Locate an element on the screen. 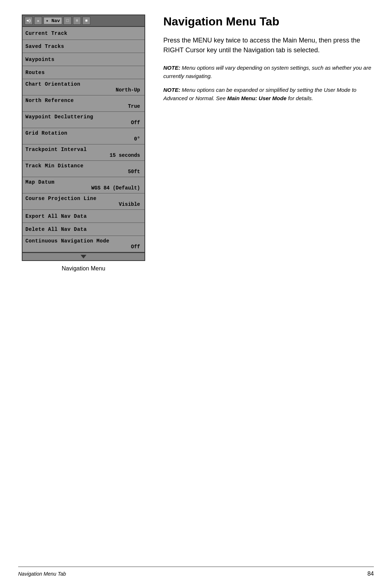  device-caption: Navigation Menu is located at coordinates (83, 269).